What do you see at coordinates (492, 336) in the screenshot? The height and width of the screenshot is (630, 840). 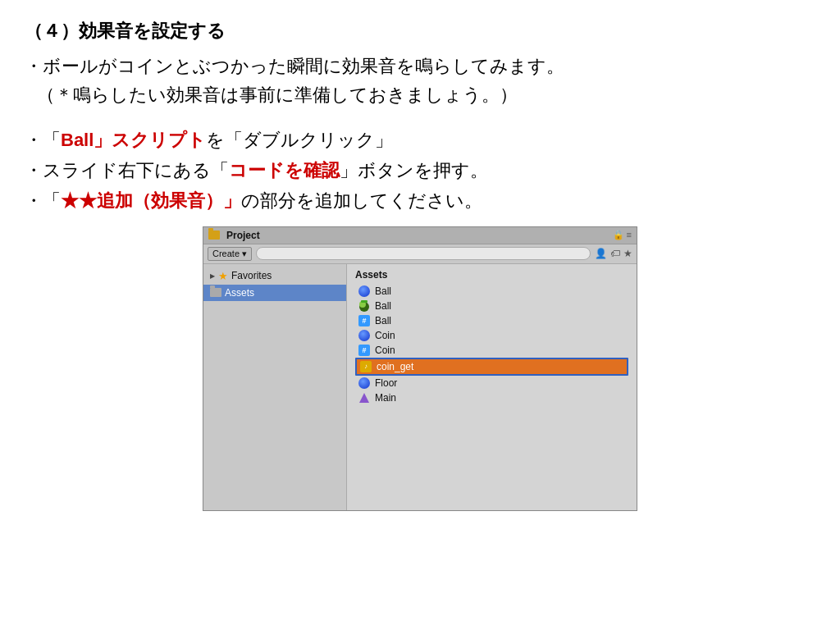 I see `asset-item: Coin` at bounding box center [492, 336].